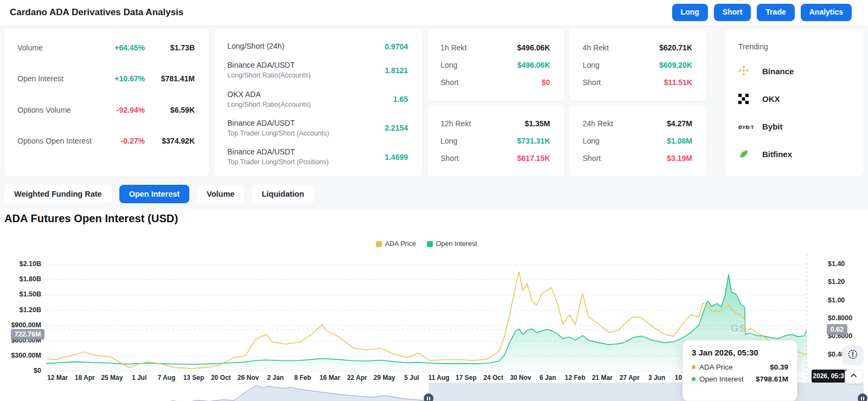  What do you see at coordinates (306, 157) in the screenshot?
I see `ratio-label: Binance ADA/USDTTop Trader Long/Short (P…` at bounding box center [306, 157].